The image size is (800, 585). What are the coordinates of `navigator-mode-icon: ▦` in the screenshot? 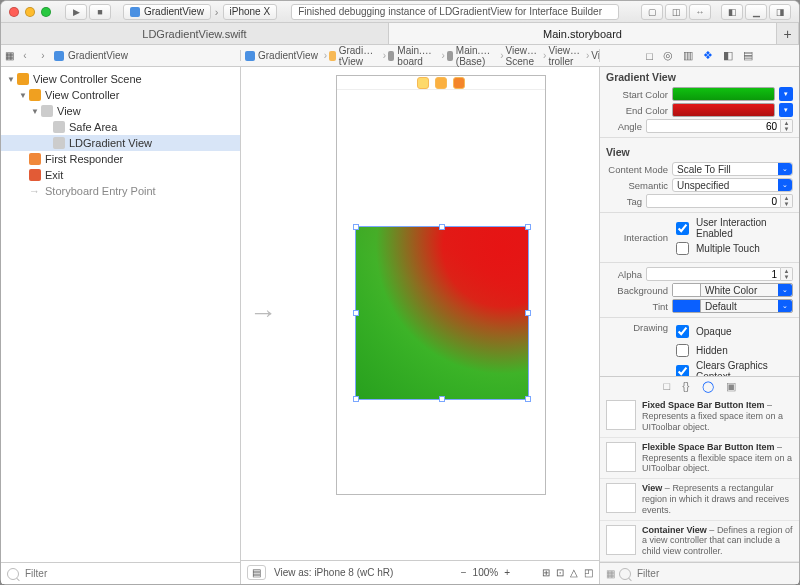 It's located at (10, 56).